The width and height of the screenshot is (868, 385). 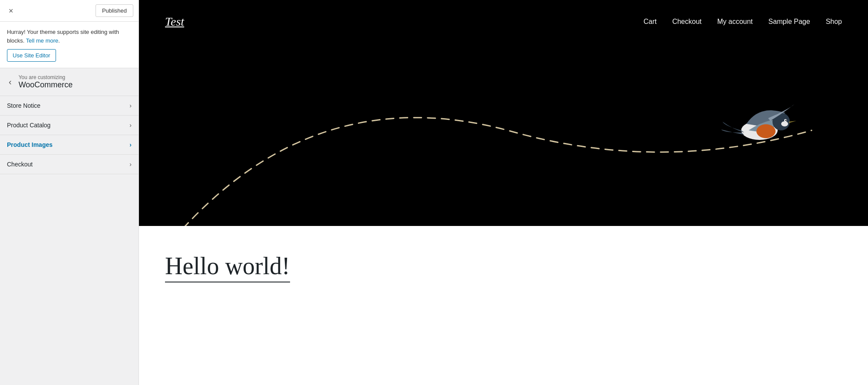 I want to click on back-button: ‹, so click(x=10, y=82).